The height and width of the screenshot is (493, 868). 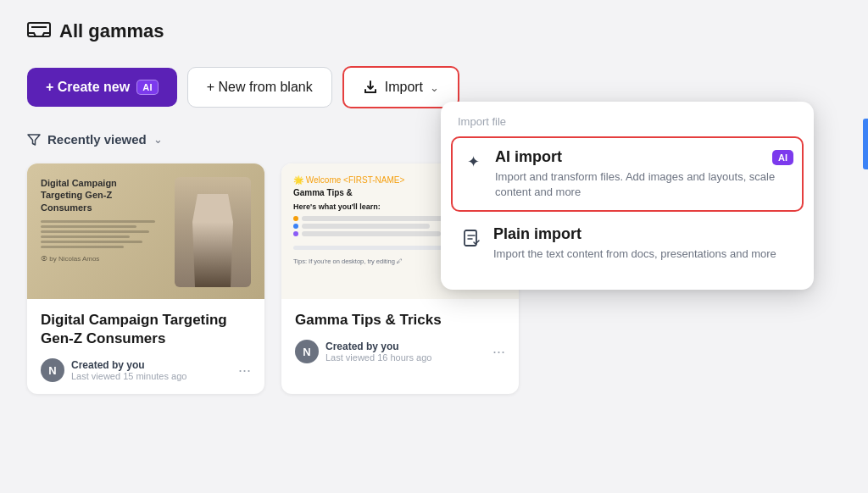 I want to click on plain-import-description: Import the text content from docs, prese…, so click(x=644, y=254).